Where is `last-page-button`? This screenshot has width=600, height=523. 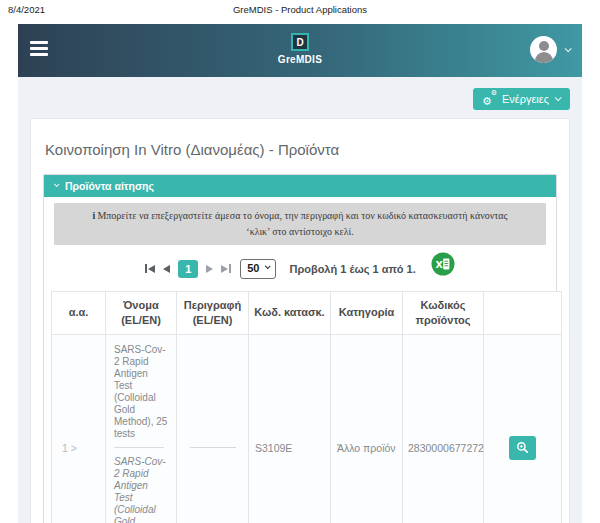
last-page-button is located at coordinates (226, 268).